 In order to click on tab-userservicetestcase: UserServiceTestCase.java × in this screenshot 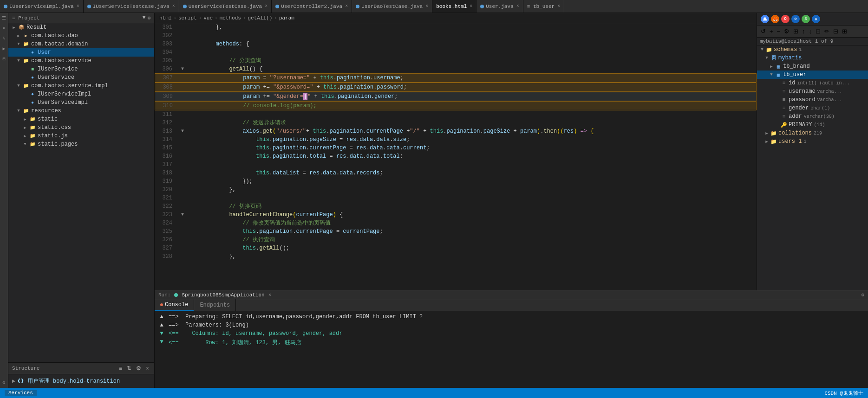, I will do `click(226, 6)`.